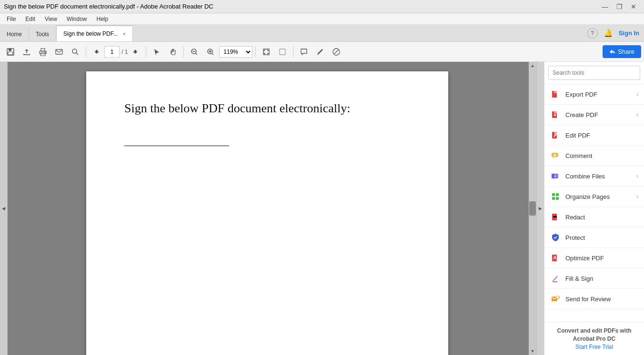 Image resolution: width=644 pixels, height=355 pixels. What do you see at coordinates (598, 115) in the screenshot?
I see `tool-label-create: Create PDF` at bounding box center [598, 115].